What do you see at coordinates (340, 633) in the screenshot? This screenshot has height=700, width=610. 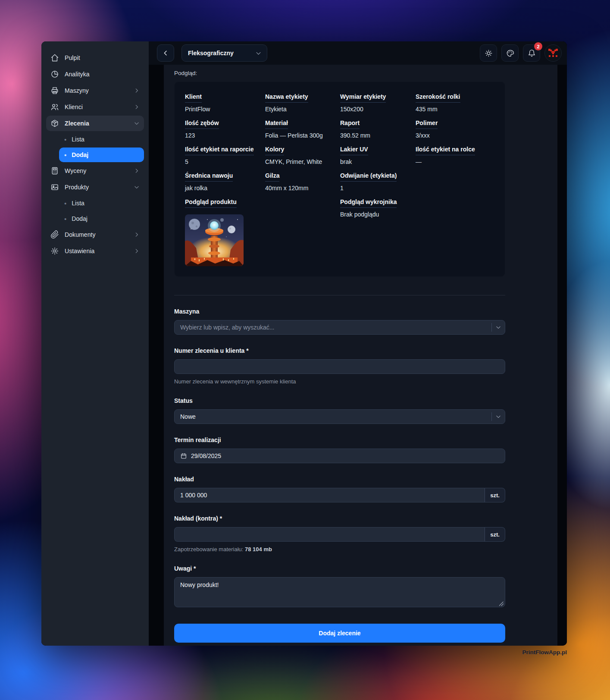 I see `submit-order-button: Dodaj zlecenie` at bounding box center [340, 633].